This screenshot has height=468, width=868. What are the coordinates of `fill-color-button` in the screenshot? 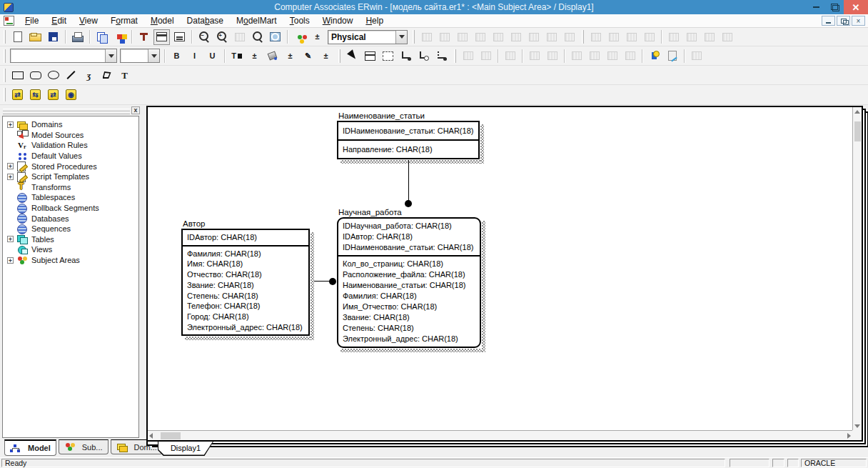 It's located at (273, 56).